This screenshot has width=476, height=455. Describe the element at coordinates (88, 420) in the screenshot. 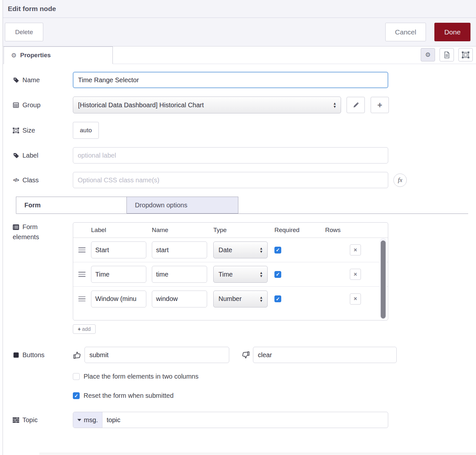

I see `topic-type-select: msg.` at that location.